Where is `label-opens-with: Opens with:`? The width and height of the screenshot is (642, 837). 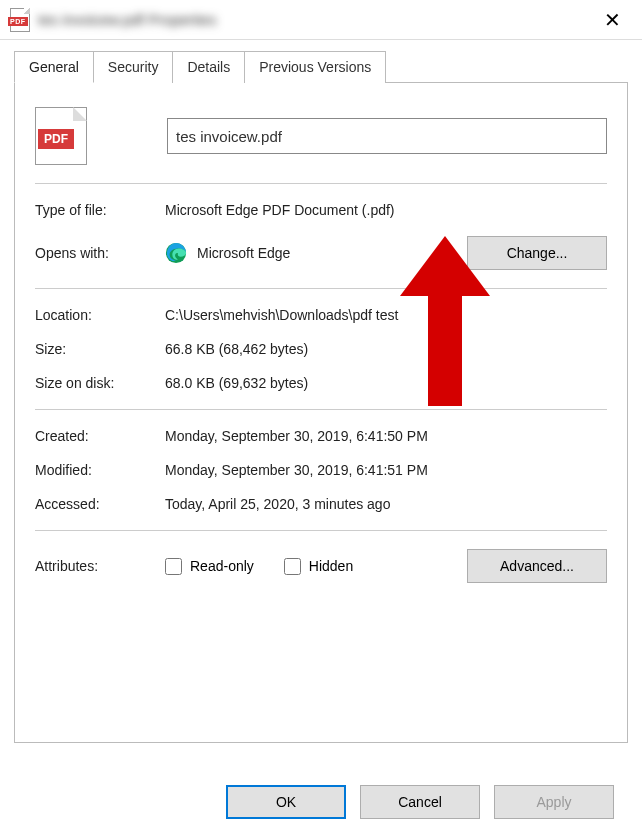
label-opens-with: Opens with: is located at coordinates (100, 253).